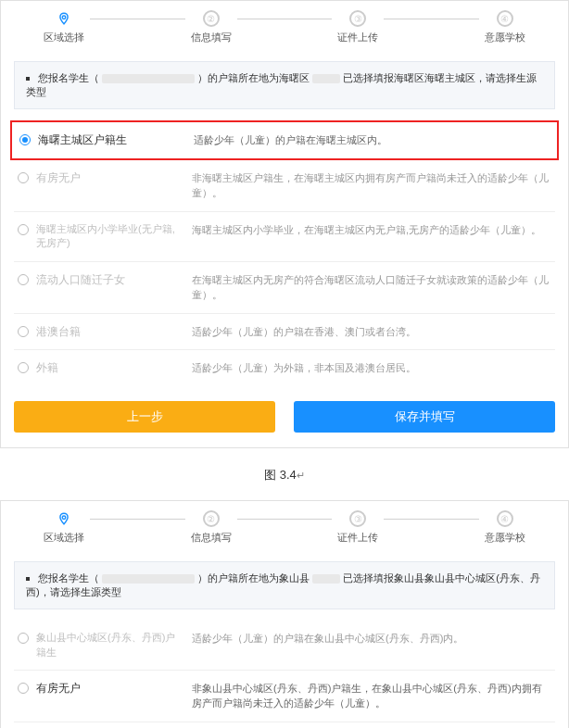 Image resolution: width=569 pixels, height=728 pixels. Describe the element at coordinates (284, 333) in the screenshot. I see `option-row: 港澳台籍适龄少年（儿童）的户籍在香港、澳门或者台湾。` at that location.